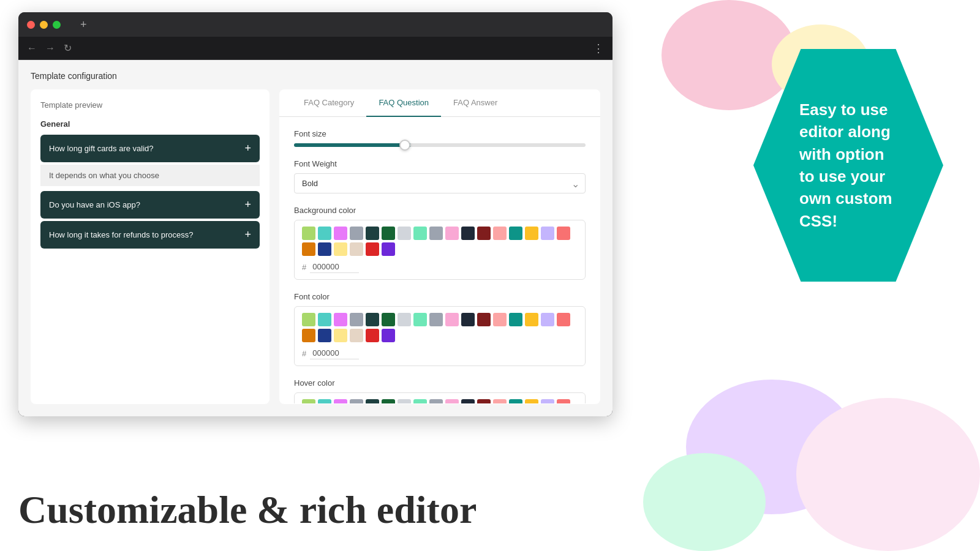 This screenshot has height=551, width=980. What do you see at coordinates (150, 204) in the screenshot?
I see `faq-item-2: Do you have an iOS app? +` at bounding box center [150, 204].